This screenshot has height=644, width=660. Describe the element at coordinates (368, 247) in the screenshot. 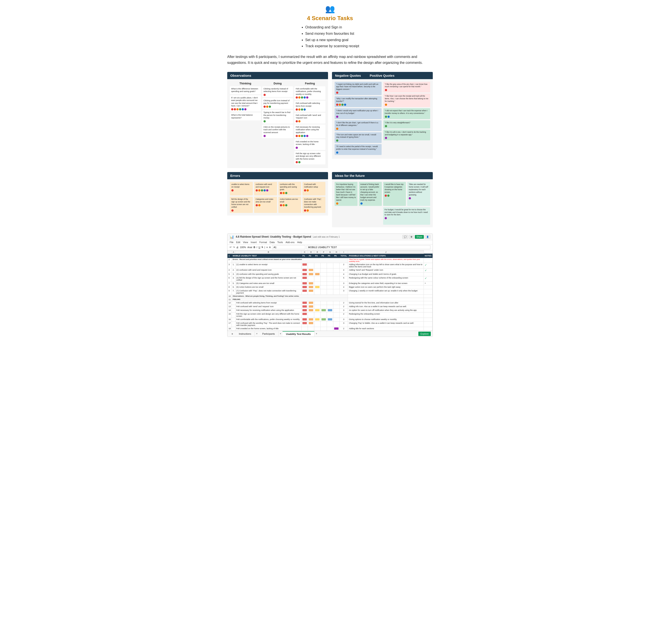

I see `formula-bar` at that location.